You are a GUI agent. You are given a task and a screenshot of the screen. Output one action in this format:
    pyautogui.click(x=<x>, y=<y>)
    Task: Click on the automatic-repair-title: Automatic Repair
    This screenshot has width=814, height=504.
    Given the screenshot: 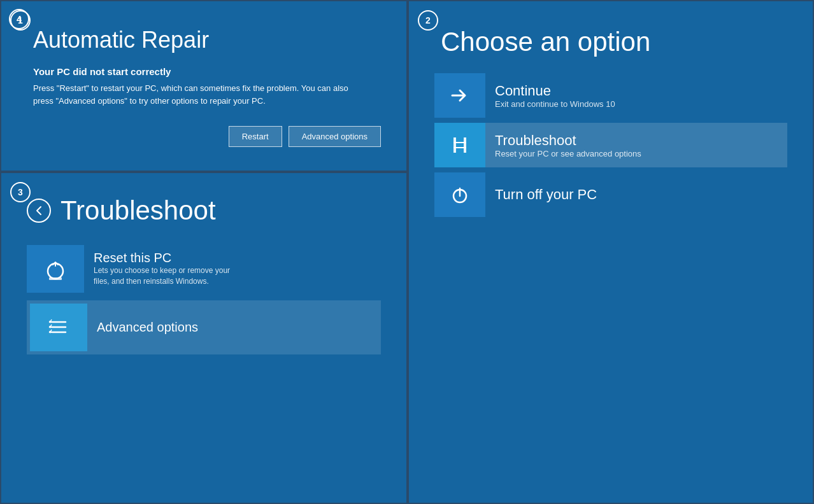 What is the action you would take?
    pyautogui.click(x=207, y=40)
    